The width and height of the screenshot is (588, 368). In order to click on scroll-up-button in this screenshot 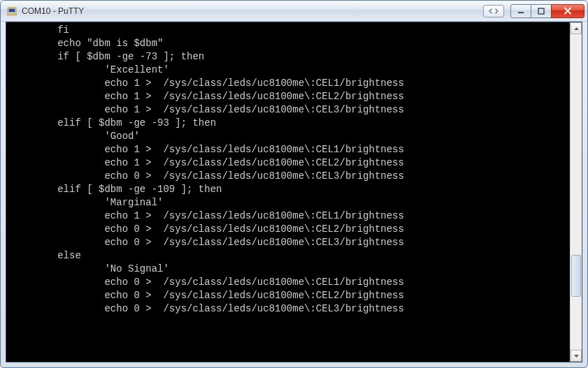, I will do `click(576, 28)`.